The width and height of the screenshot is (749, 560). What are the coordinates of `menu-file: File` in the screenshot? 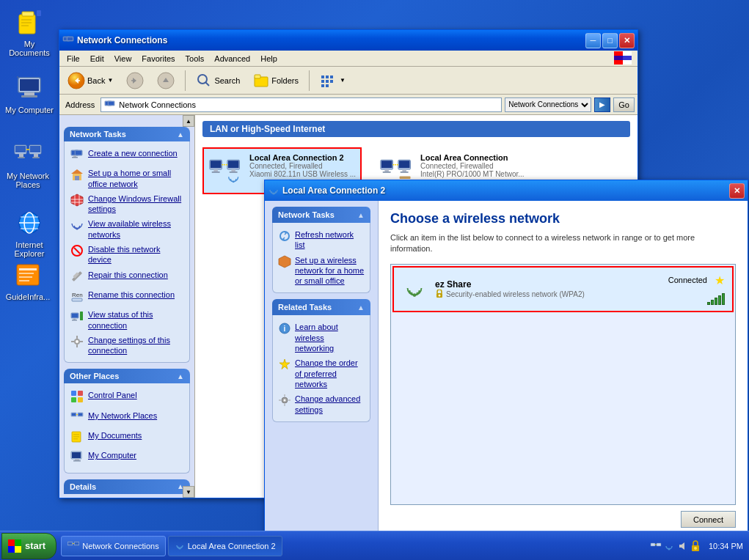 It's located at (73, 59).